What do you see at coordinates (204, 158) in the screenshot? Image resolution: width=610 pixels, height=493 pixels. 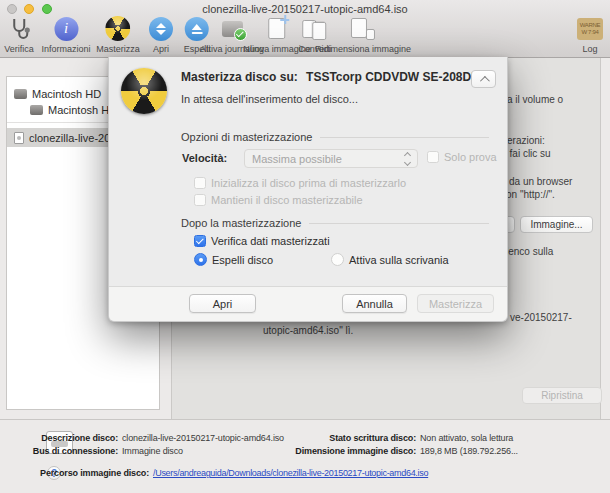 I see `speed-label: Velocità:` at bounding box center [204, 158].